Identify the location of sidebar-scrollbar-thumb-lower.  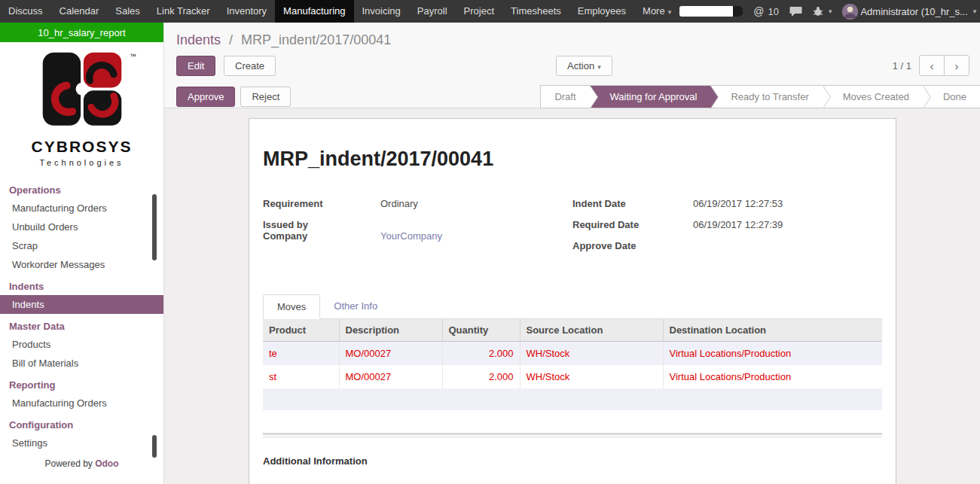
(154, 446).